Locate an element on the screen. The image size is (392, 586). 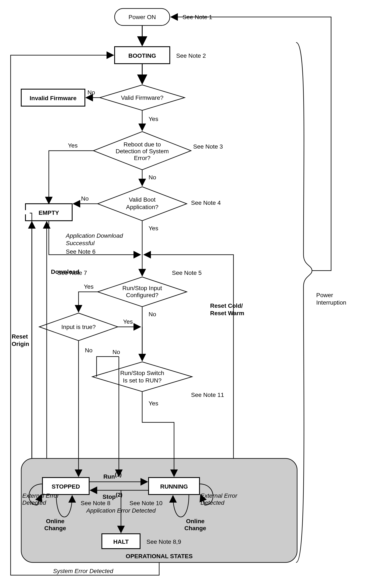
reboot-sys-error-l1: Reboot due to is located at coordinates (142, 144).